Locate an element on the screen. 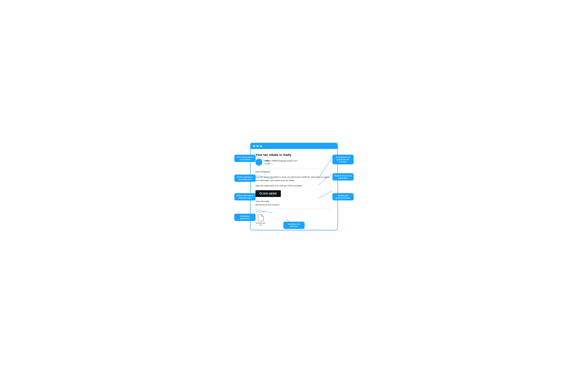 The image size is (588, 373). annotation-too-good: Unsuspected 'too good to be true' messag… is located at coordinates (343, 160).